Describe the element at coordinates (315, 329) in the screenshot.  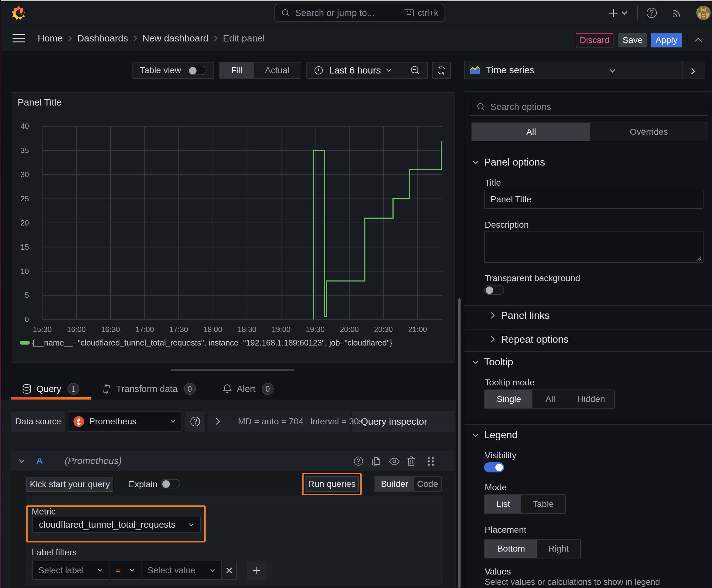
I see `svg-text: 19:30` at that location.